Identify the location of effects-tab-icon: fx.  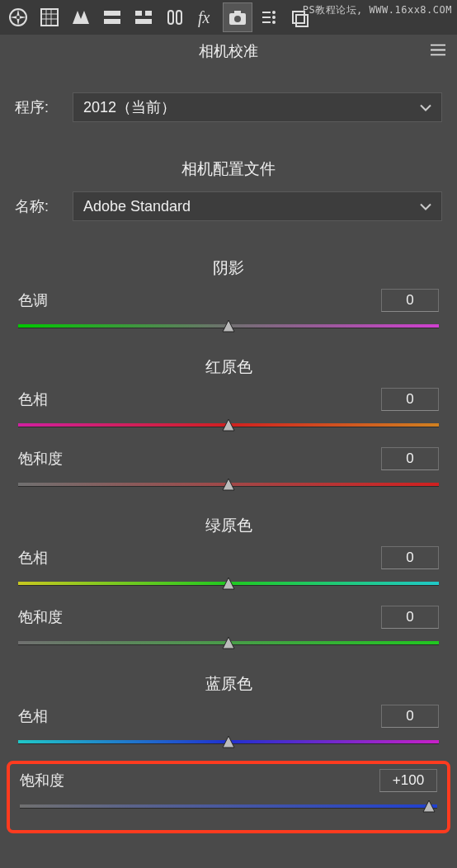
(206, 17).